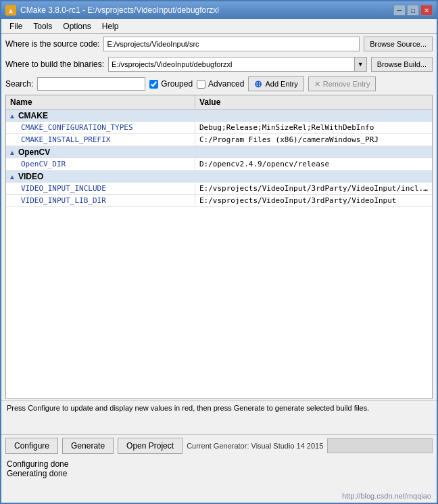 Image resolution: width=438 pixels, height=504 pixels. Describe the element at coordinates (255, 446) in the screenshot. I see `generator-label: Current Generator: Visual Studio 14 2015` at that location.